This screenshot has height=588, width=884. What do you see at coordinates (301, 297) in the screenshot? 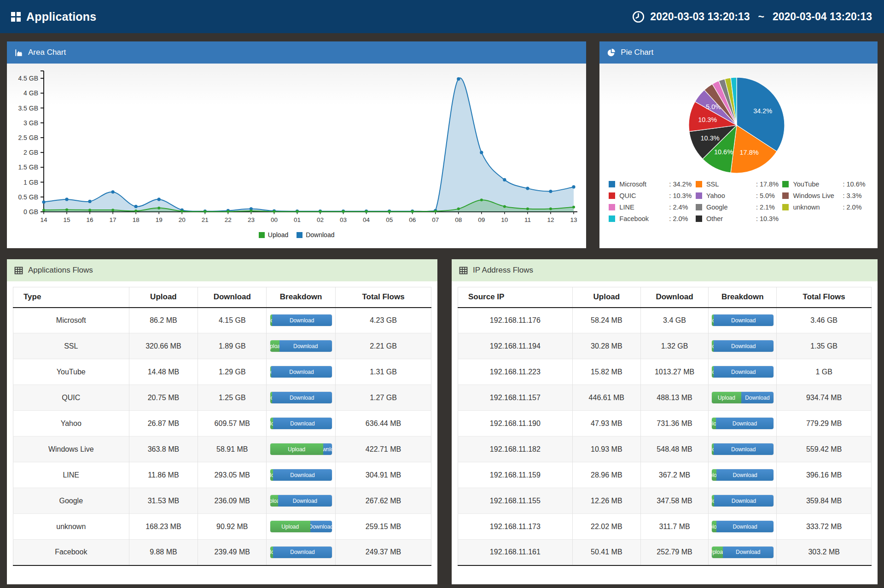
I see `app-flows-col-3: Breakdown` at bounding box center [301, 297].